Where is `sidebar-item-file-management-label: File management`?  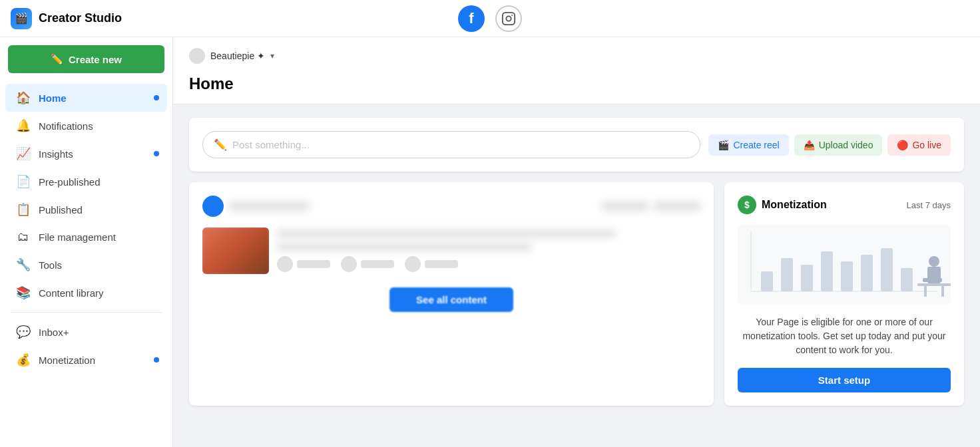
sidebar-item-file-management-label: File management is located at coordinates (77, 237).